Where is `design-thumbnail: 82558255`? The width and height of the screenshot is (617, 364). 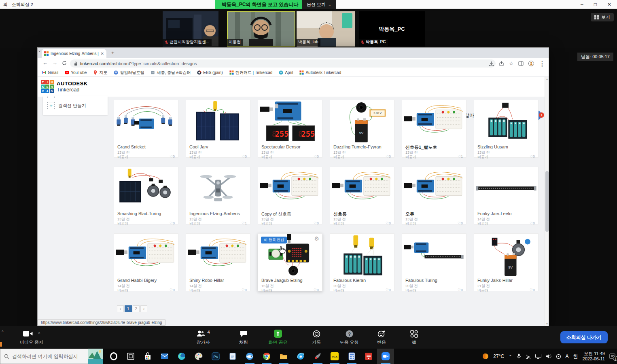
design-thumbnail: 82558255 is located at coordinates (290, 122).